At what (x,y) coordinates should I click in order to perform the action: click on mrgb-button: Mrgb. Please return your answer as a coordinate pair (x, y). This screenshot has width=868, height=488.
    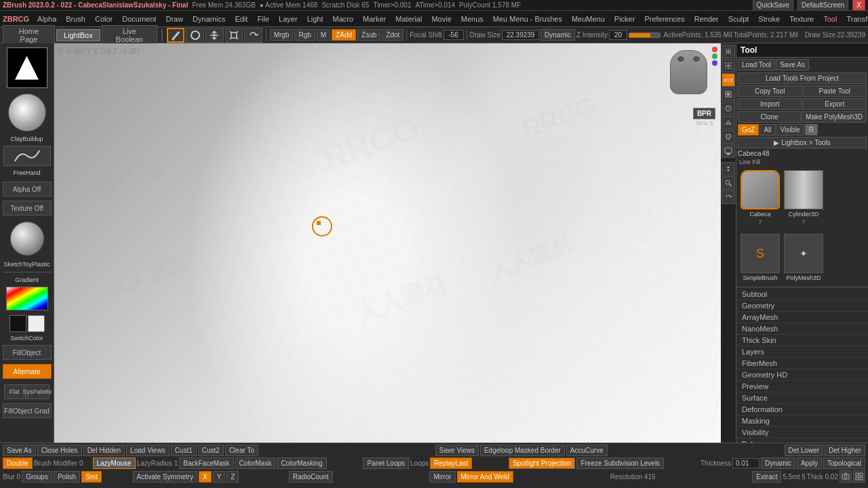
    Looking at the image, I should click on (282, 35).